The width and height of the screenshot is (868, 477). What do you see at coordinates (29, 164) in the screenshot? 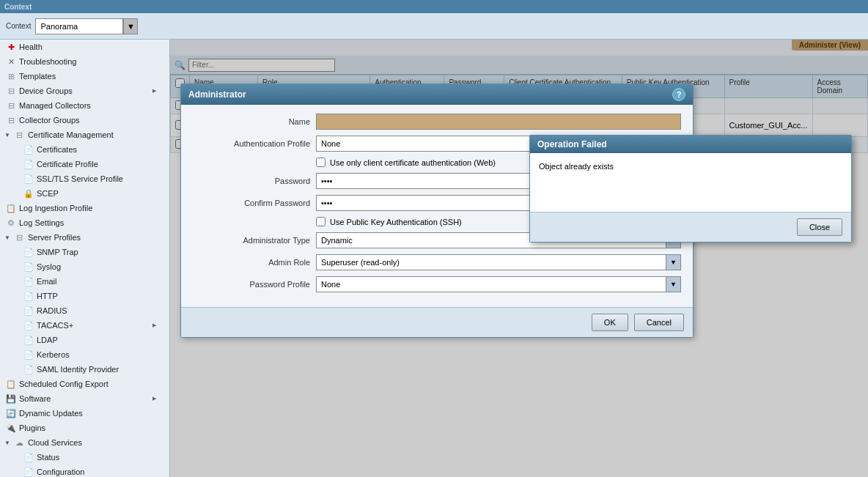
I see `cert-profile-icon: 📄` at bounding box center [29, 164].